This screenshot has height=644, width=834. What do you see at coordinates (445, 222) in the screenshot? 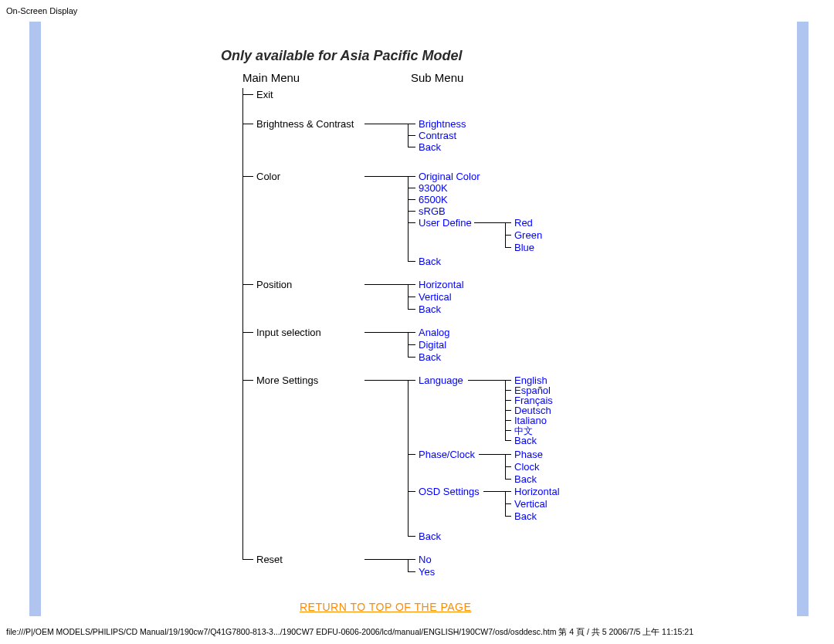
I see `sub-user-define: User Define` at bounding box center [445, 222].